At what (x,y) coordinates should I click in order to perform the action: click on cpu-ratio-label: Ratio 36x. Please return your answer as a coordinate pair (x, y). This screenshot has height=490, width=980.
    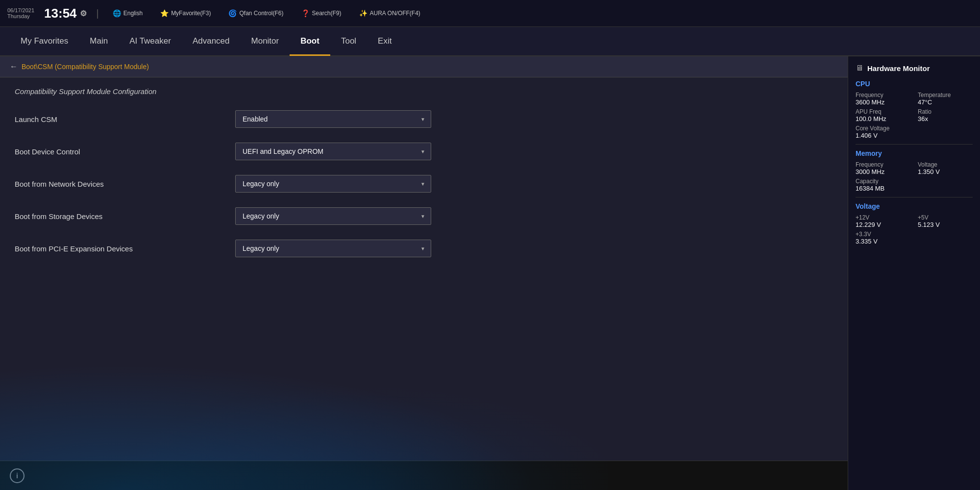
    Looking at the image, I should click on (945, 116).